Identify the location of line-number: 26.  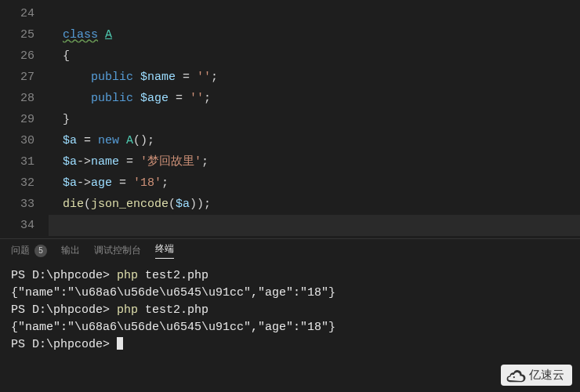
(24, 56).